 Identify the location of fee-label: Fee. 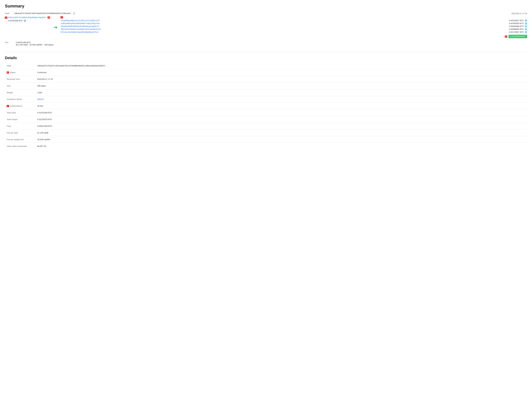
(10, 42).